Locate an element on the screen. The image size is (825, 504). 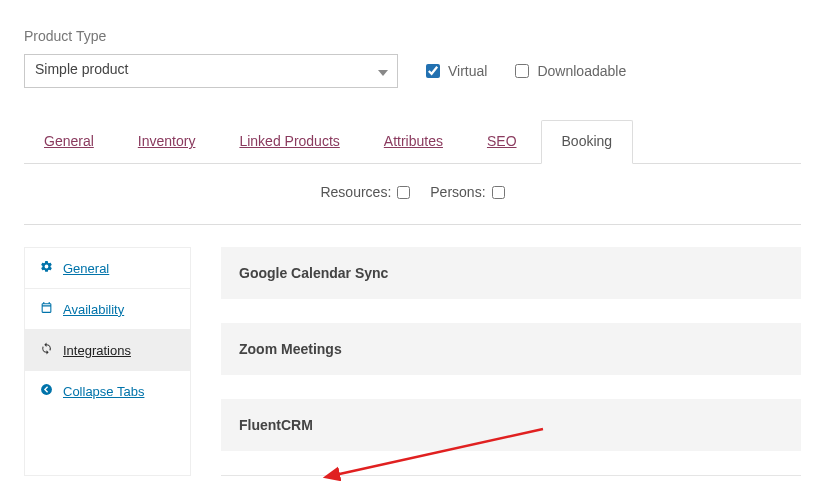
product-type-select: Simple product is located at coordinates (211, 71).